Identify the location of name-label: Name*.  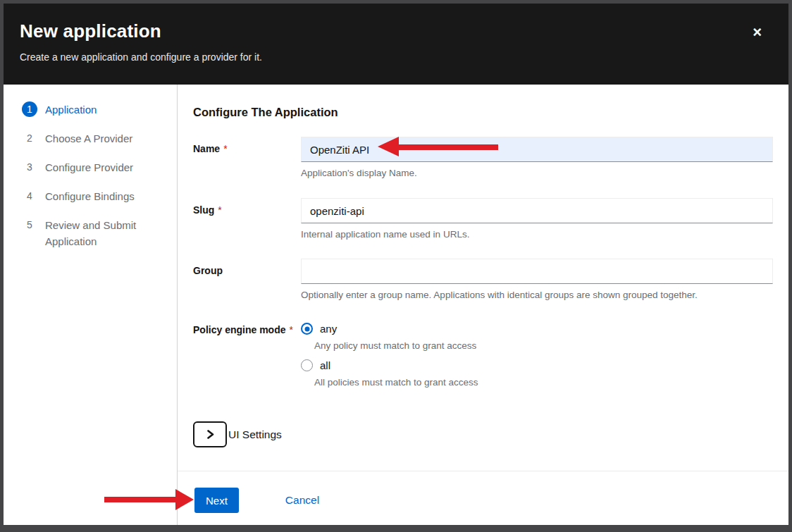
(247, 158).